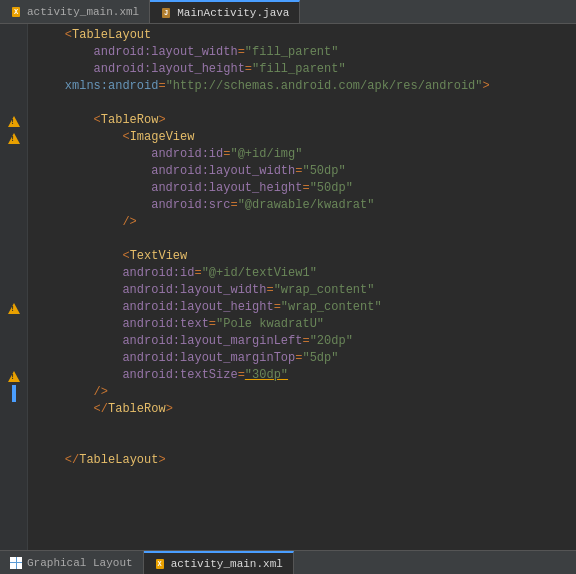 The image size is (576, 574). What do you see at coordinates (302, 410) in the screenshot?
I see `code-line: </TableRow>` at bounding box center [302, 410].